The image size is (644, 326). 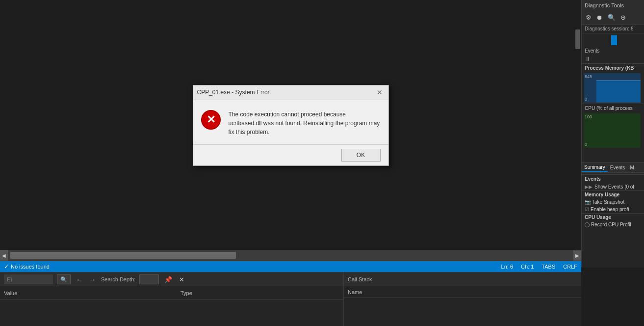 I want to click on events-label: Events, so click(x=613, y=51).